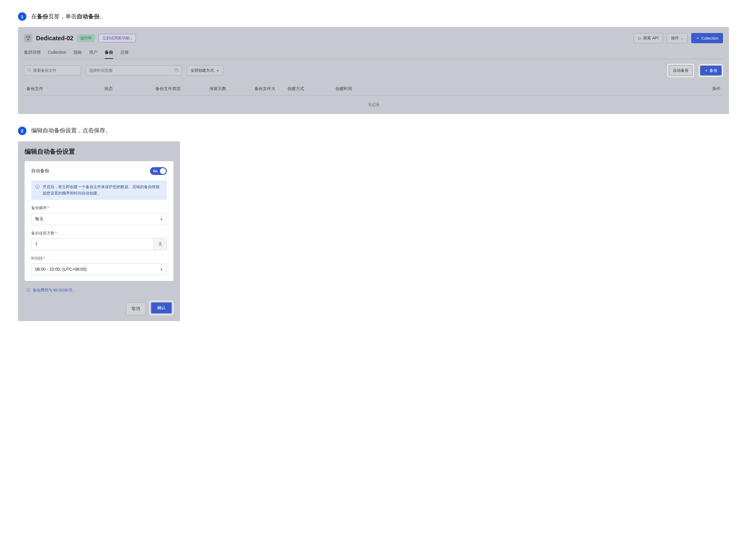 Image resolution: width=747 pixels, height=560 pixels. Describe the element at coordinates (648, 38) in the screenshot. I see `explore-api-button: ▷ 探索 API` at that location.